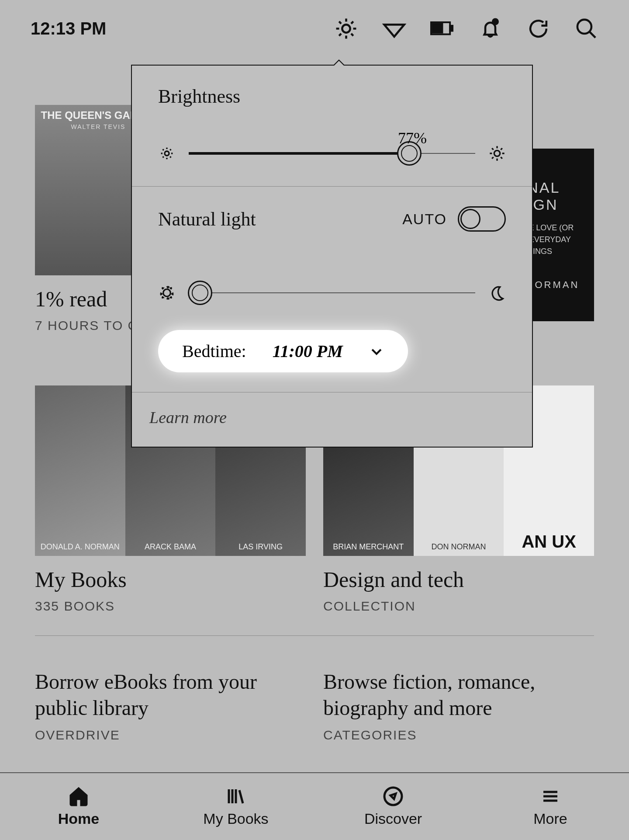  What do you see at coordinates (332, 153) in the screenshot?
I see `brightness-slider: 77%` at bounding box center [332, 153].